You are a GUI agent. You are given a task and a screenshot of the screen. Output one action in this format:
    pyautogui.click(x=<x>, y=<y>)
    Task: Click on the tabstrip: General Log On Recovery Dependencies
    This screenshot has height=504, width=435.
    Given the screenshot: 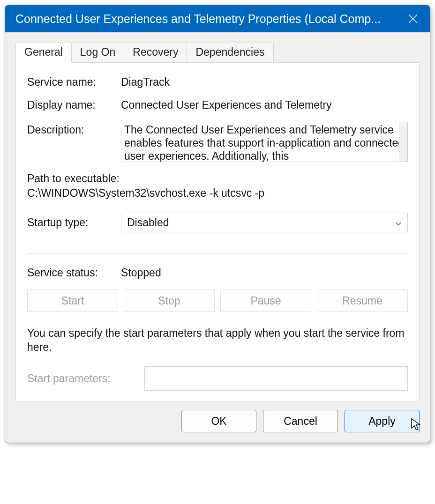 What is the action you would take?
    pyautogui.click(x=218, y=48)
    